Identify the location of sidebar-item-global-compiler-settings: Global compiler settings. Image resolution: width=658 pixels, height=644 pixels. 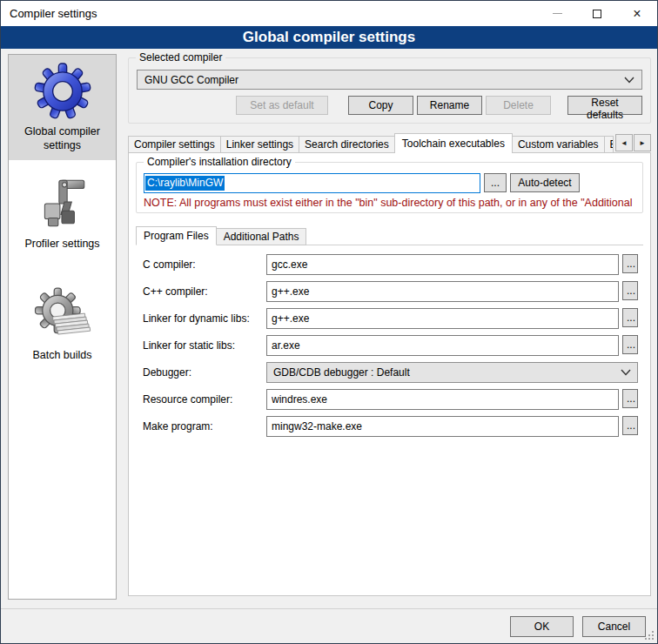
(63, 108).